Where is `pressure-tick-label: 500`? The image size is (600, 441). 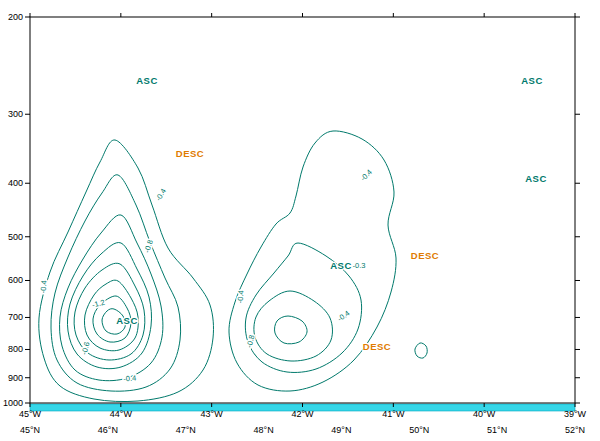 pressure-tick-label: 500 is located at coordinates (16, 237).